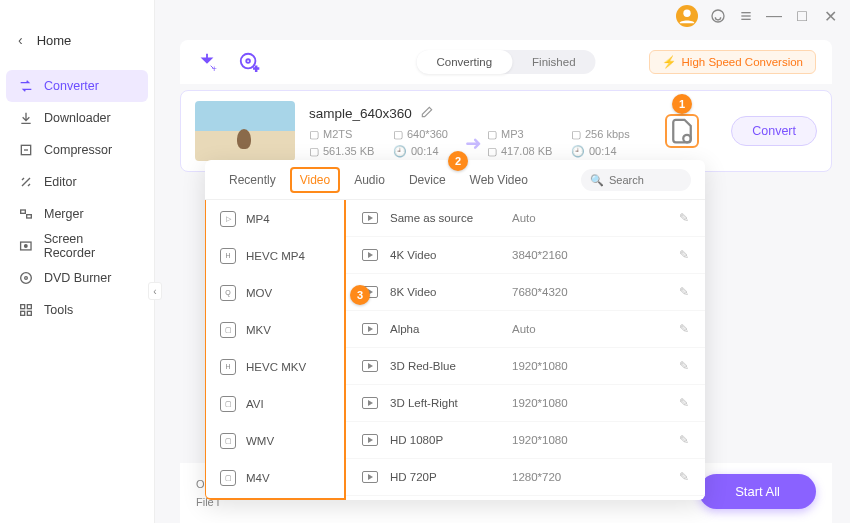 Image resolution: width=850 pixels, height=523 pixels. What do you see at coordinates (245, 131) in the screenshot?
I see `video-thumbnail` at bounding box center [245, 131].